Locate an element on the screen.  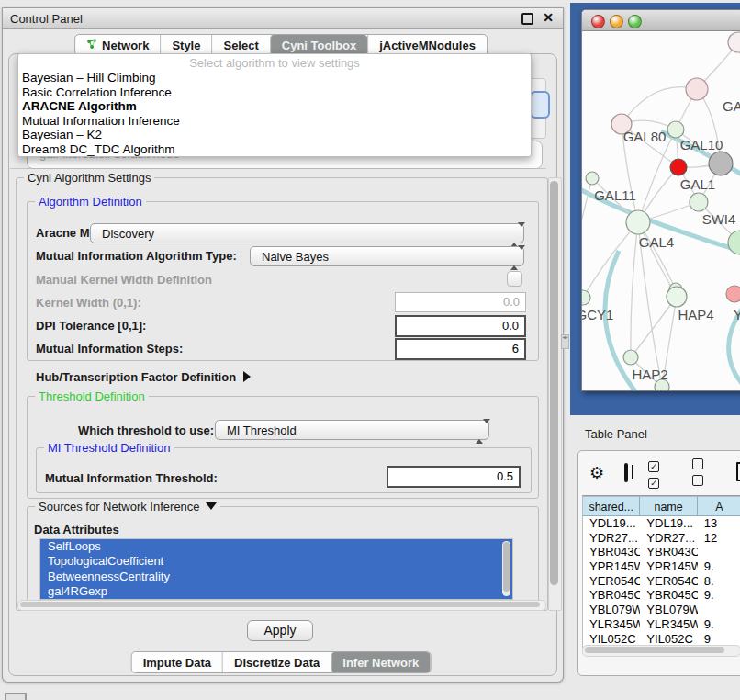
tab-cyni-toolbox: Cyni Toolbox is located at coordinates (319, 45).